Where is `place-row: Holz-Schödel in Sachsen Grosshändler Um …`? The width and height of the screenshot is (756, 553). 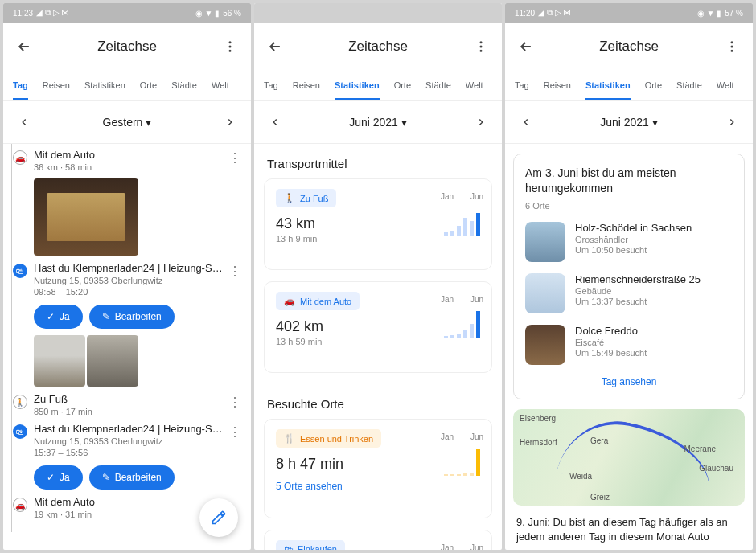 place-row: Holz-Schödel in Sachsen Grosshändler Um … is located at coordinates (629, 242).